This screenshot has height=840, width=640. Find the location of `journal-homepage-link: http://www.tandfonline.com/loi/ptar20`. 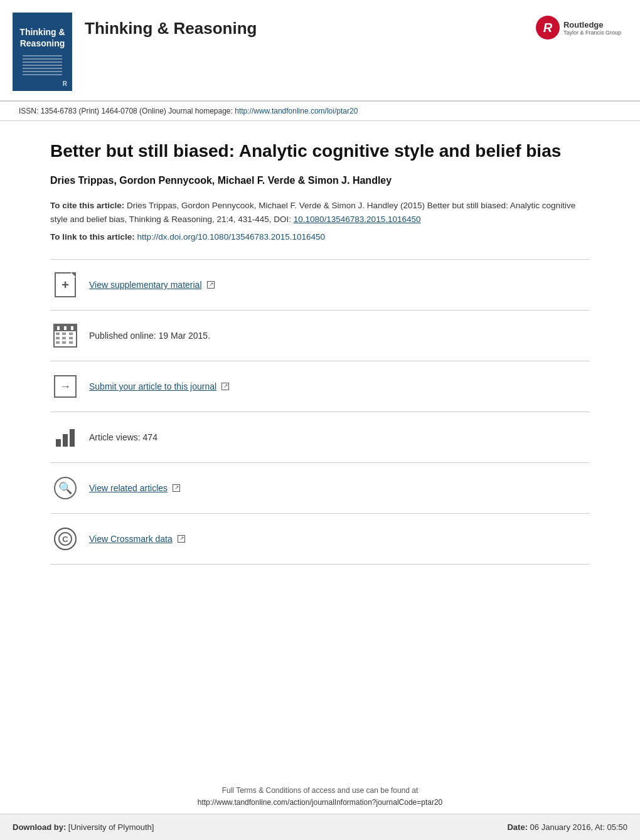

journal-homepage-link: http://www.tandfonline.com/loi/ptar20 is located at coordinates (296, 111).